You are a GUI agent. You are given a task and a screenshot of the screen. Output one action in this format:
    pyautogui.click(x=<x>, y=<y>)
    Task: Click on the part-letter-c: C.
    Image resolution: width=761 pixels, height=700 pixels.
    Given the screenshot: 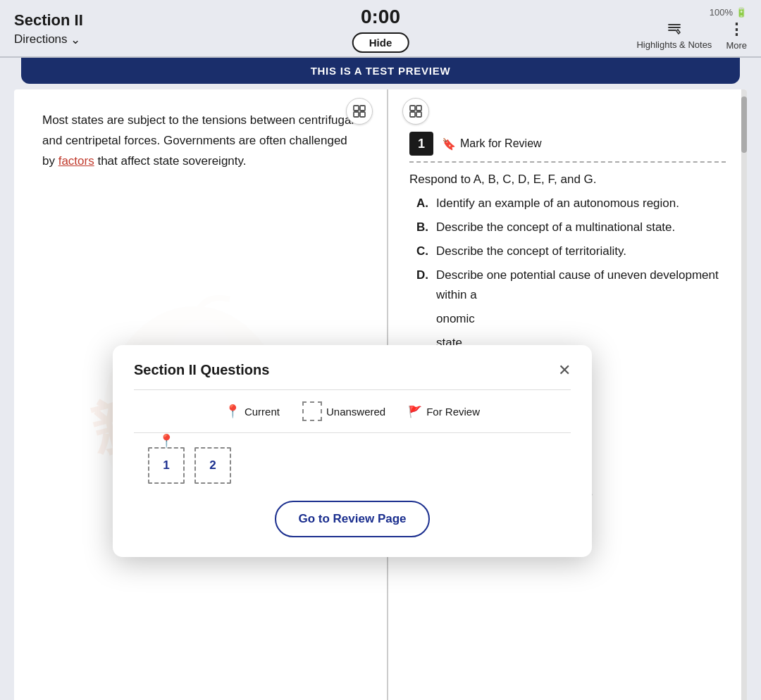 What is the action you would take?
    pyautogui.click(x=423, y=251)
    